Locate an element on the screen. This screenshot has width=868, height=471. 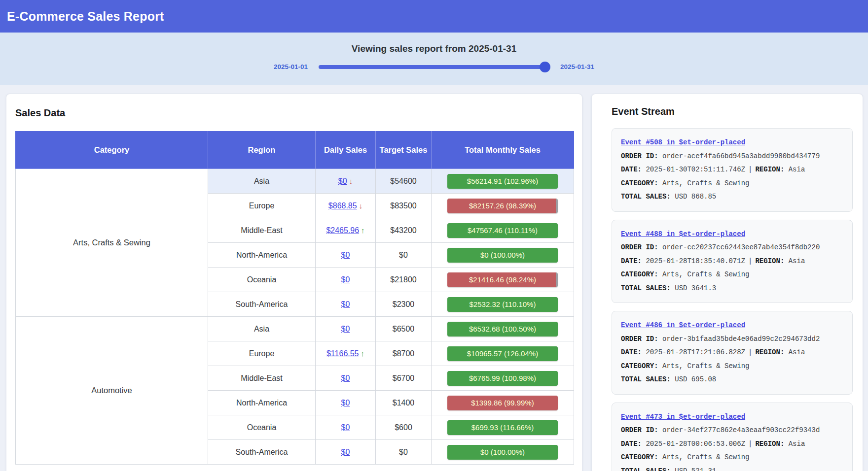
monthly-sales-value: $82157.26 (98.39%) is located at coordinates (503, 206).